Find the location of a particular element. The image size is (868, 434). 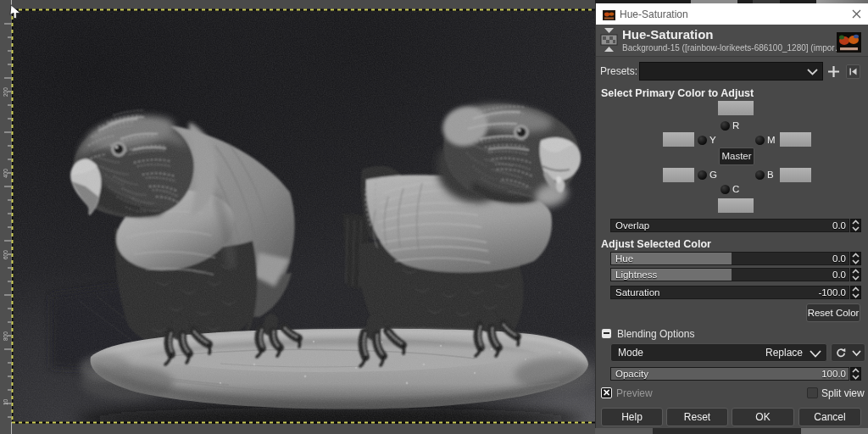

svg-text: 600 is located at coordinates (5, 254).